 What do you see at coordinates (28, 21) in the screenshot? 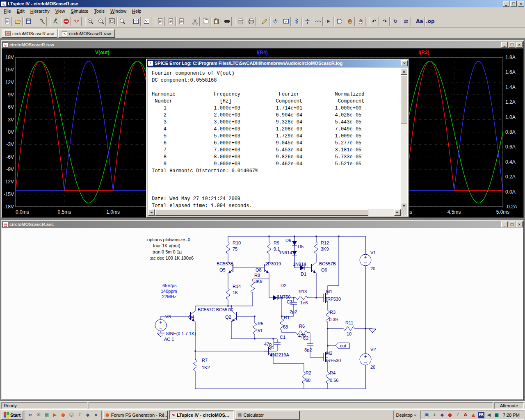
I see `save-button` at bounding box center [28, 21].